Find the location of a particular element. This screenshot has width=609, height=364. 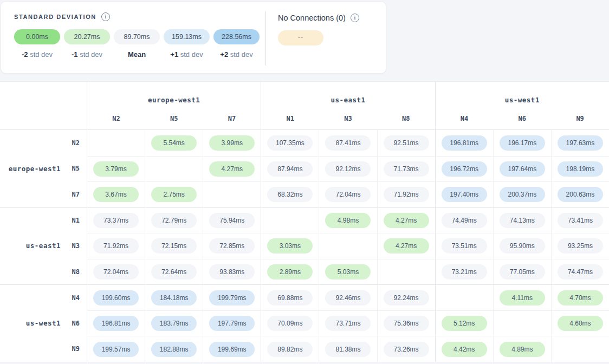

latency-cell: 5.12ms is located at coordinates (464, 323).